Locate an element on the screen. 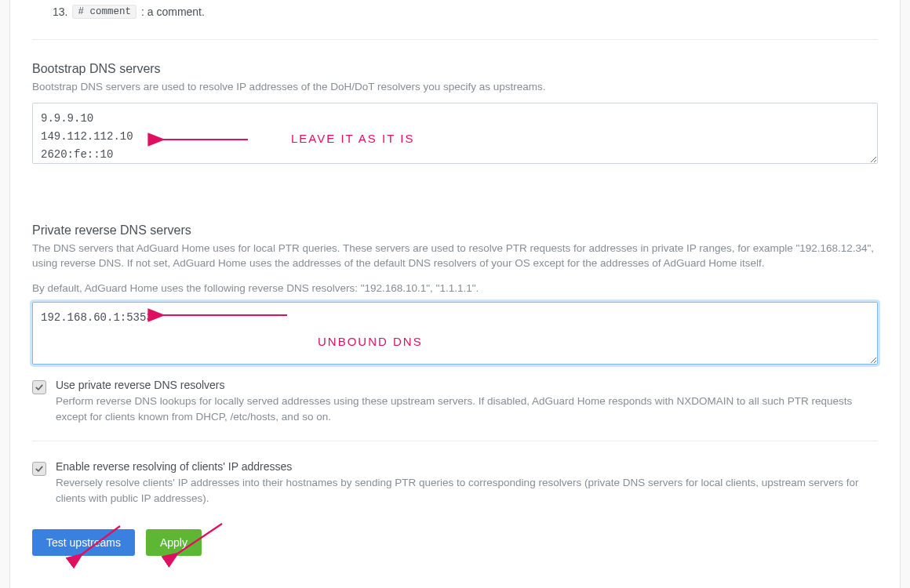 The height and width of the screenshot is (588, 910). enable-reverse-resolving-body: Enable reverse resolving of clients' IP … is located at coordinates (467, 484).